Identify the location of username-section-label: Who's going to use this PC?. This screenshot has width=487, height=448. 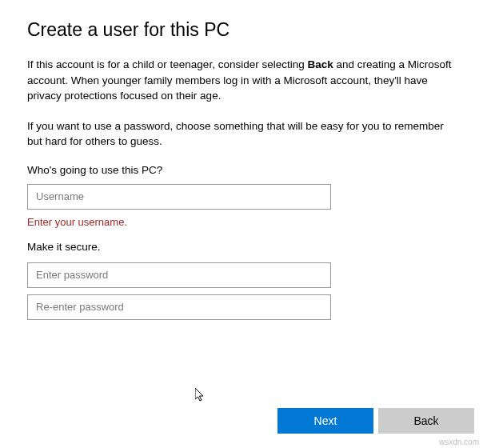
(243, 170).